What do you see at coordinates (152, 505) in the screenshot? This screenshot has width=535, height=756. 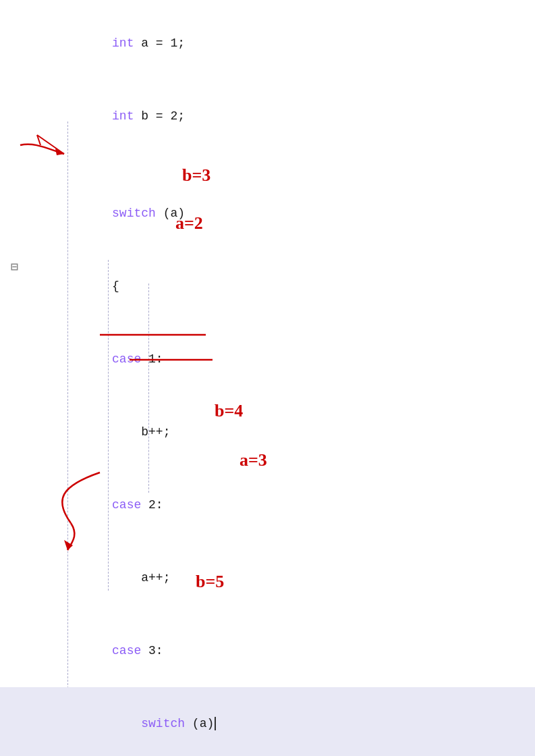 I see `code-text: 2:` at bounding box center [152, 505].